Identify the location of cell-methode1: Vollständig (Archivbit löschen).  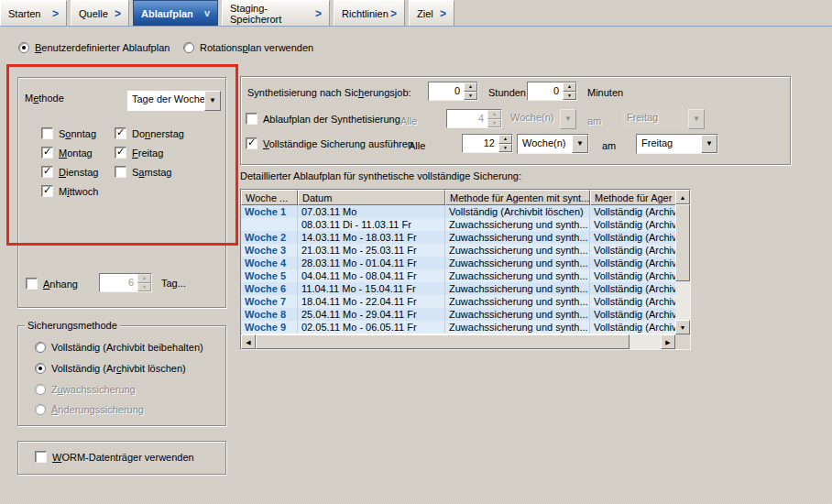
(518, 212).